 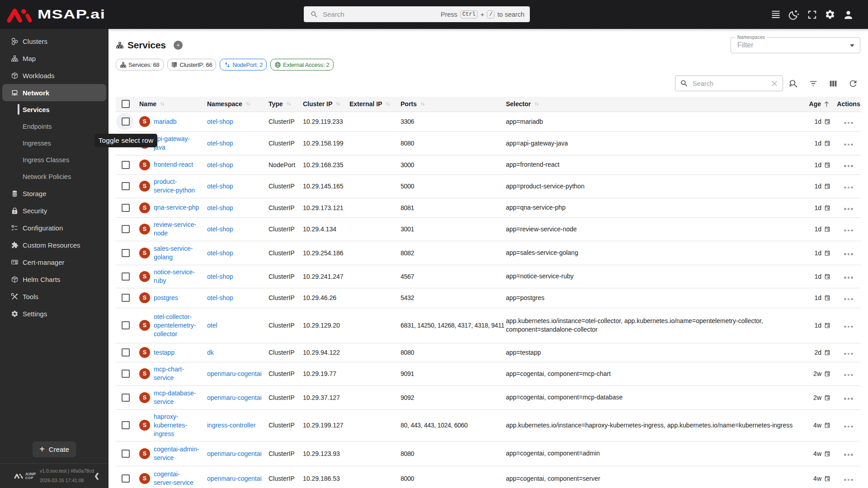 I want to click on service-name-link: mariadb, so click(x=165, y=122).